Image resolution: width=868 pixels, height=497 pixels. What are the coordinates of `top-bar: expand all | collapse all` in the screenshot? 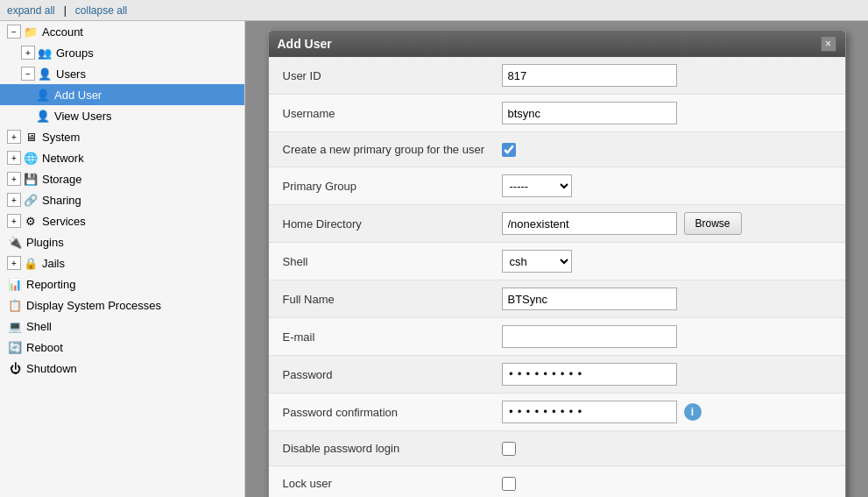 It's located at (434, 11).